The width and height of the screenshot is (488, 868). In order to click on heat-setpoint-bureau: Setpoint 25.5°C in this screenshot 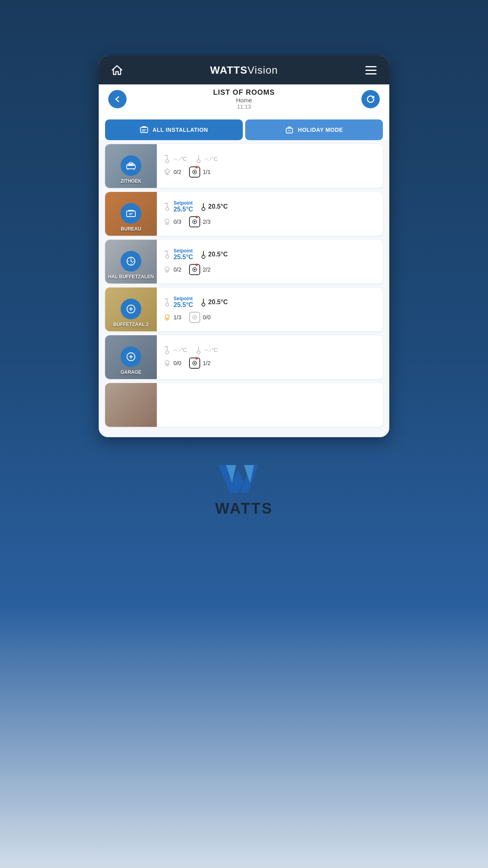, I will do `click(178, 207)`.